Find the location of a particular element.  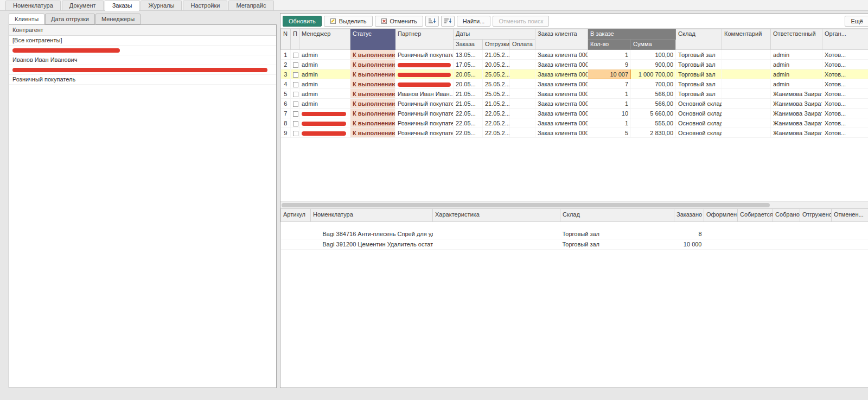

item-cell-ordered: 8 is located at coordinates (689, 234).